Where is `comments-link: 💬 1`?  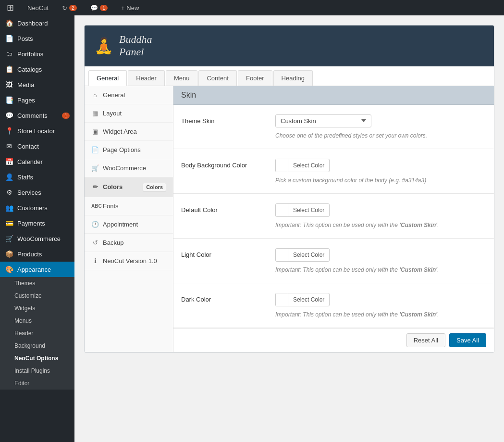 comments-link: 💬 1 is located at coordinates (99, 8).